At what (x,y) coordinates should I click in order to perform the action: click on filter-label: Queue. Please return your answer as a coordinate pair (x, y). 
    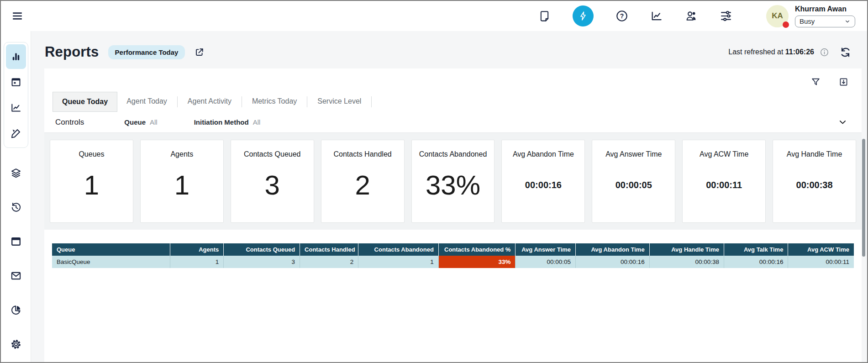
    Looking at the image, I should click on (135, 122).